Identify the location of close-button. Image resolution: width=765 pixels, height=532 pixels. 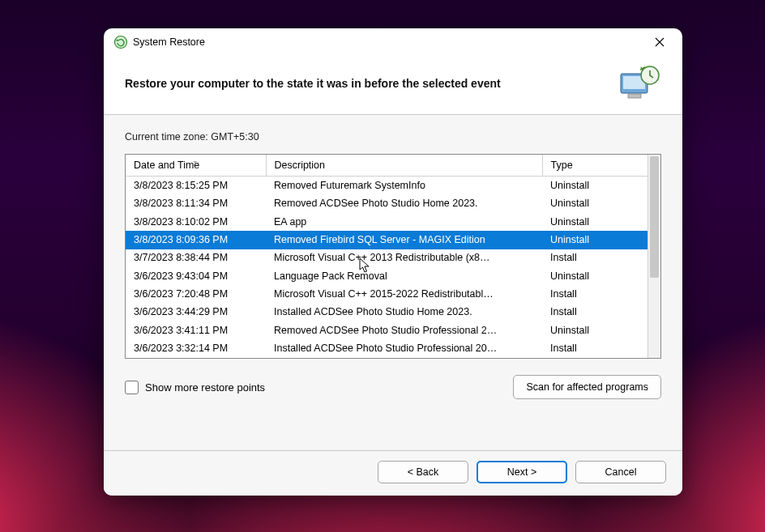
(660, 42).